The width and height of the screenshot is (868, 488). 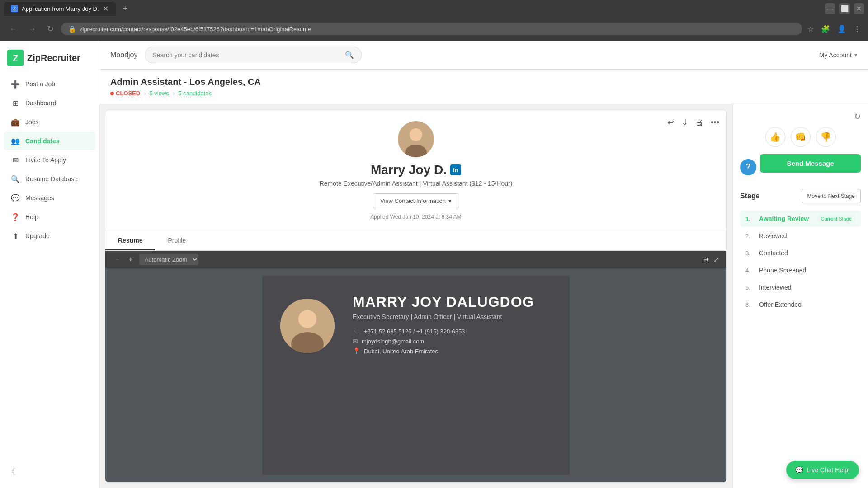 I want to click on sidebar-item-invite: ✉ Invite To Apply, so click(x=50, y=160).